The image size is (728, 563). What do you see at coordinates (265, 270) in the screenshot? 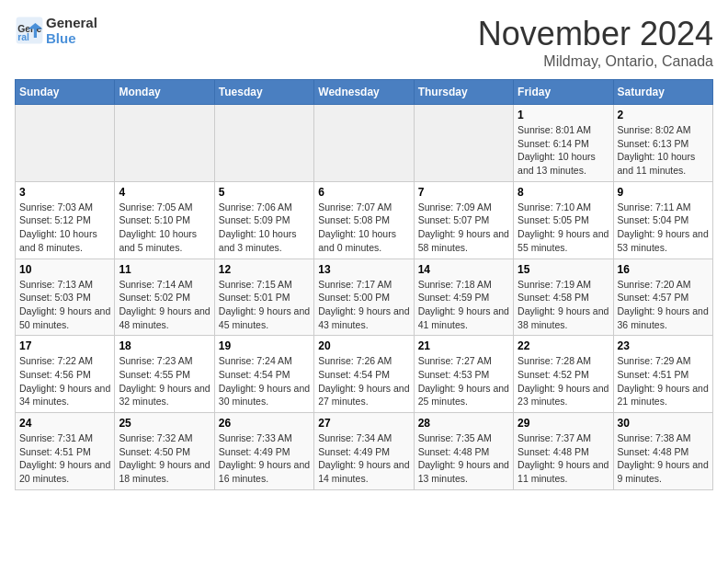
I see `day-number: 12` at bounding box center [265, 270].